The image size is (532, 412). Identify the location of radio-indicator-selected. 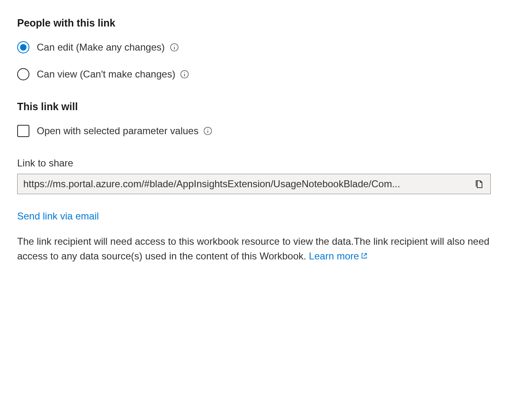
(23, 47).